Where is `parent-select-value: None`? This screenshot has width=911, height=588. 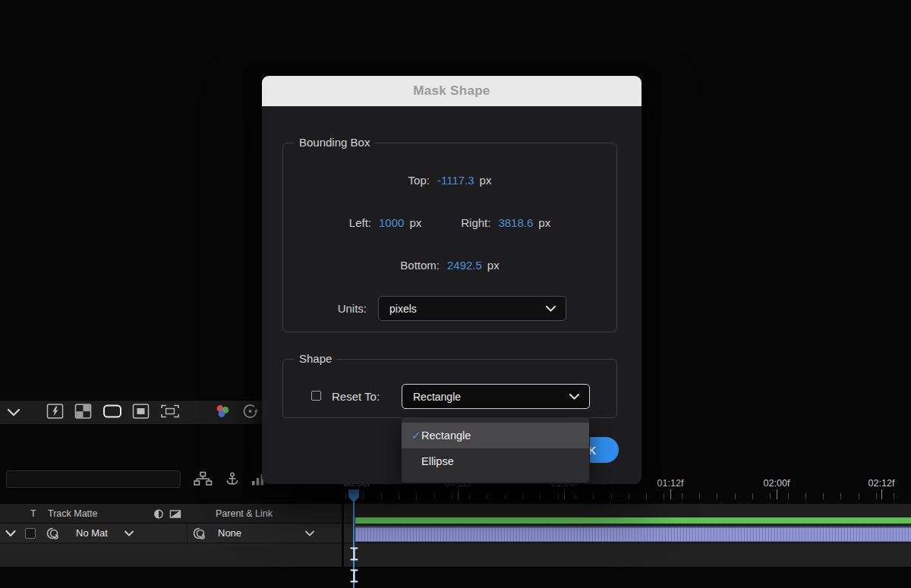 parent-select-value: None is located at coordinates (229, 533).